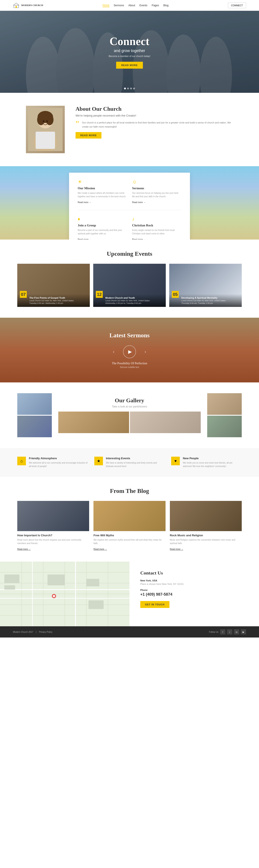 The height and width of the screenshot is (868, 259). What do you see at coordinates (54, 301) in the screenshot?
I see `event-overlay-1: 07 The Five Points of Gospel Truth Local…` at bounding box center [54, 301].